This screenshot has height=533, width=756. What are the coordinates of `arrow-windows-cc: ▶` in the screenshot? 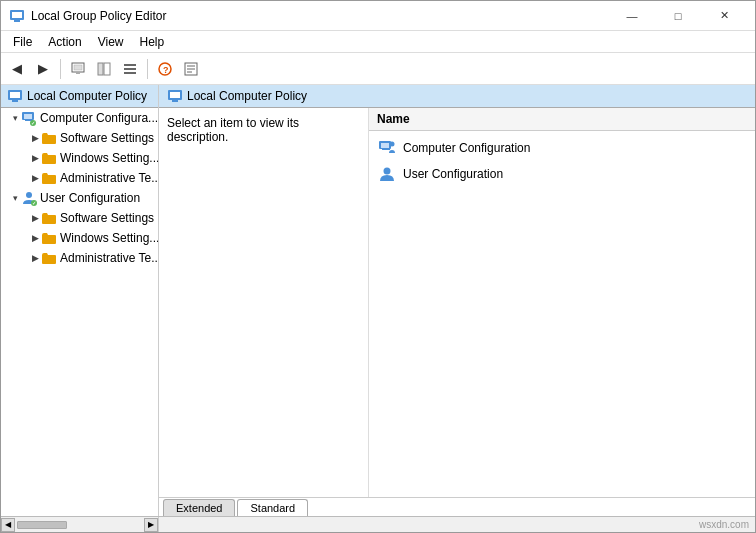 It's located at (35, 158).